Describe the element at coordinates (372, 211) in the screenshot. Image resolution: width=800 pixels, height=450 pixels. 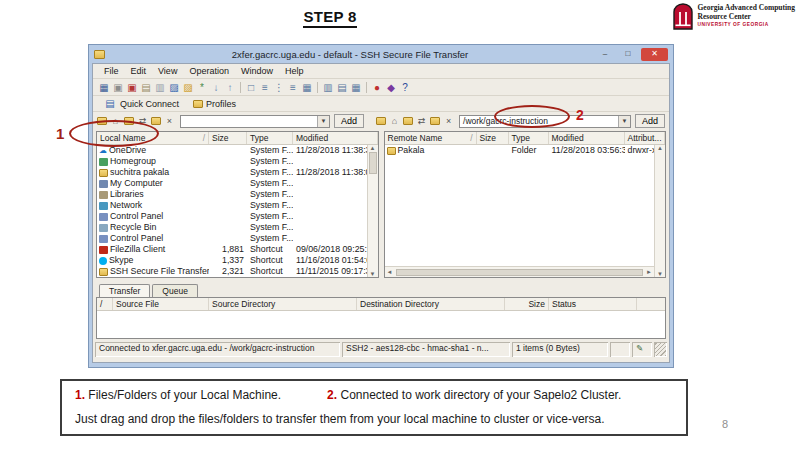
I see `local-vertical-scrollbar: ▲ ▼` at that location.